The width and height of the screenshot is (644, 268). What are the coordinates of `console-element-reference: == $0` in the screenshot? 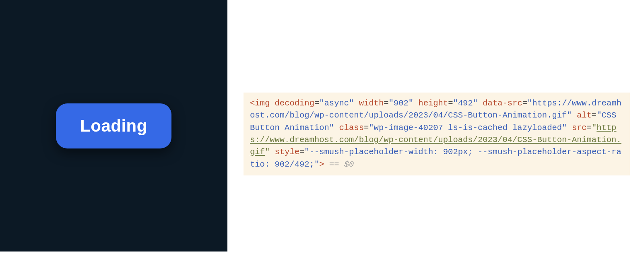 It's located at (339, 164).